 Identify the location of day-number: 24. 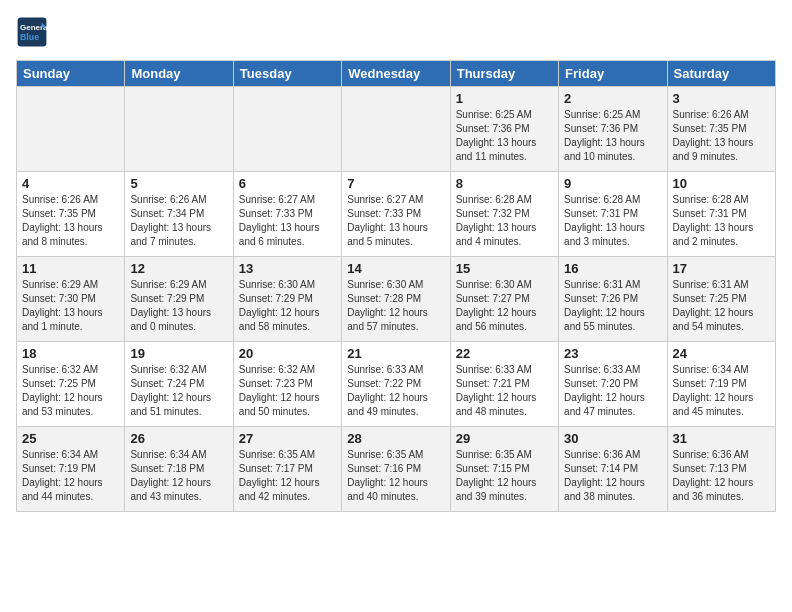
(722, 354).